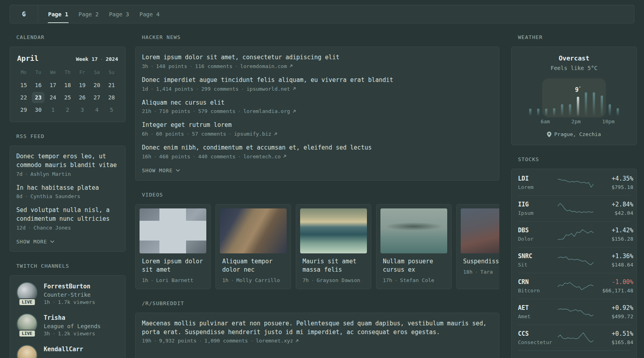  What do you see at coordinates (262, 157) in the screenshot?
I see `source-link: loremtech.co` at bounding box center [262, 157].